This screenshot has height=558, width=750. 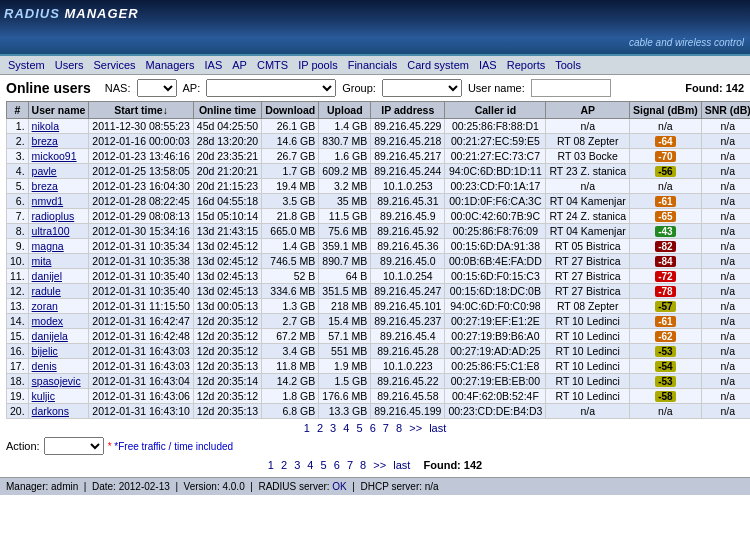 I want to click on cell-r6-c8: RT 24 Z. stanica, so click(x=588, y=216).